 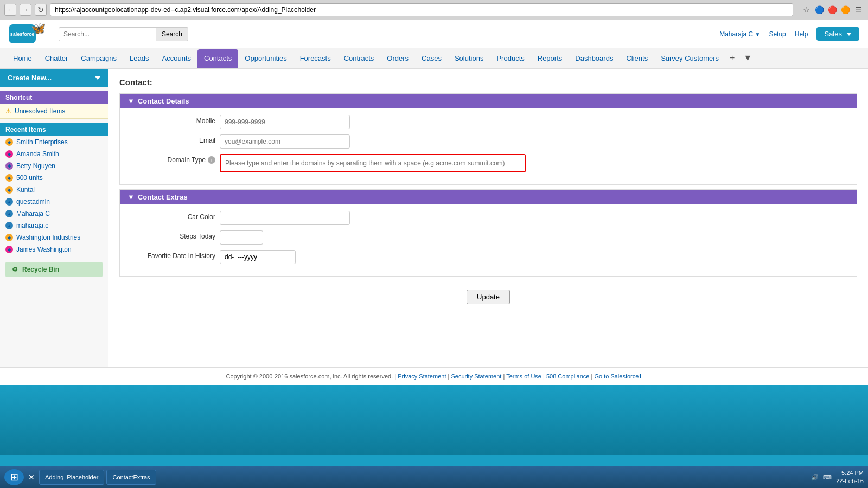 I want to click on create-new-label: Create New..., so click(x=29, y=78).